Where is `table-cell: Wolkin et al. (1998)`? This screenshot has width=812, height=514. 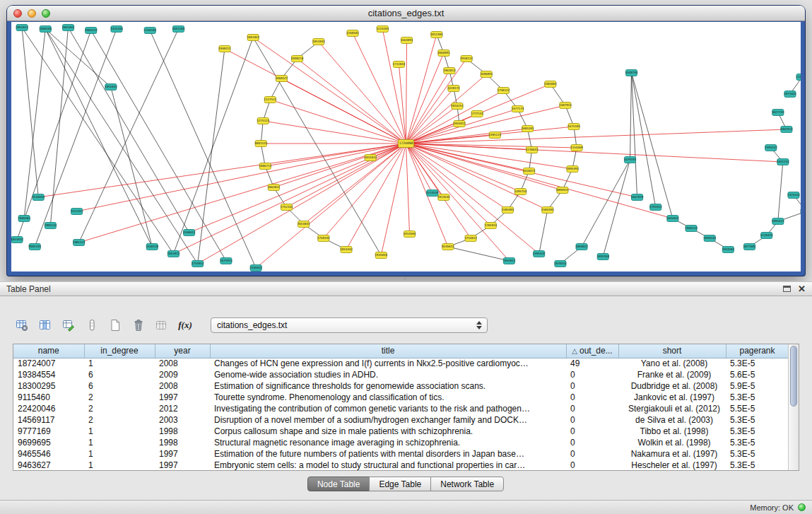 table-cell: Wolkin et al. (1998) is located at coordinates (672, 443).